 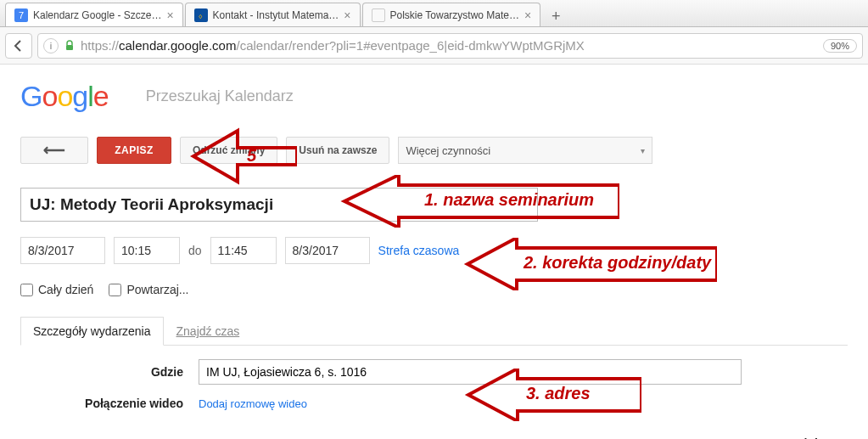 What do you see at coordinates (419, 250) in the screenshot?
I see `timezone-link: Strefa czasowa` at bounding box center [419, 250].